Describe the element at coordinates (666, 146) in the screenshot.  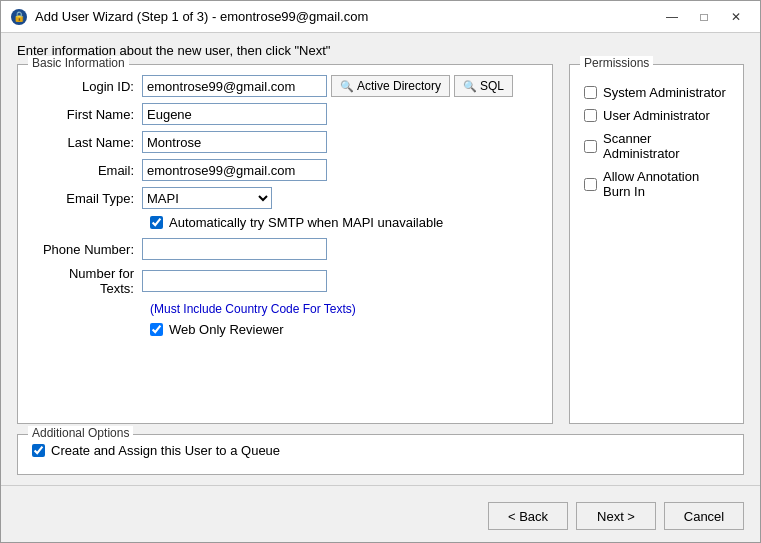
I see `perm-label-scanneradmin: Scanner Administrator` at that location.